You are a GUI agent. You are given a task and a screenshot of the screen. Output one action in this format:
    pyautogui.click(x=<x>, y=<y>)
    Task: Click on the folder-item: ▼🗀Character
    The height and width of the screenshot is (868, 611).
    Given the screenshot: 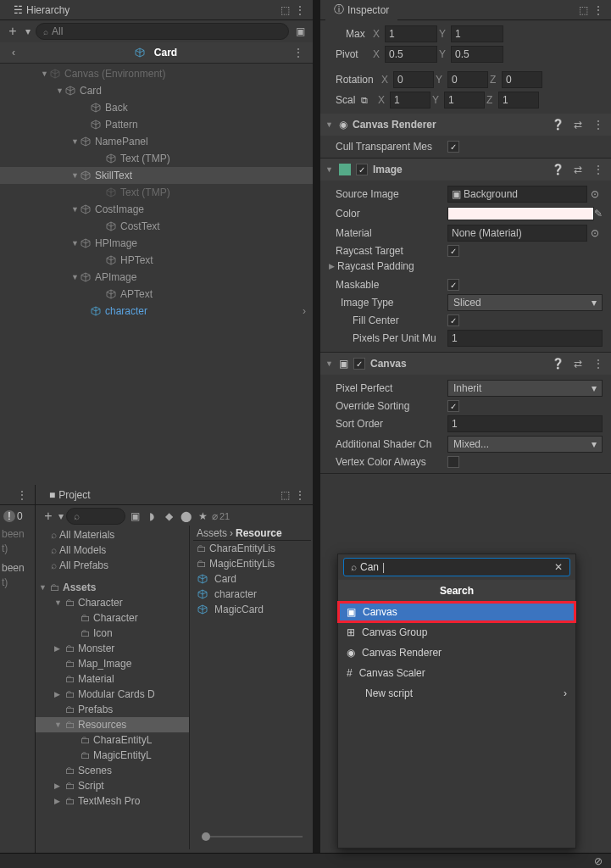 What is the action you would take?
    pyautogui.click(x=112, y=603)
    